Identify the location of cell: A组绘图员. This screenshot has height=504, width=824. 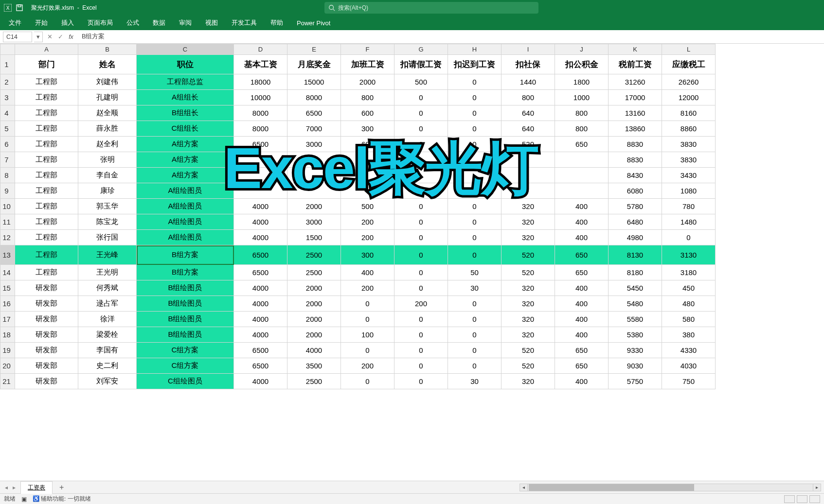
(185, 238).